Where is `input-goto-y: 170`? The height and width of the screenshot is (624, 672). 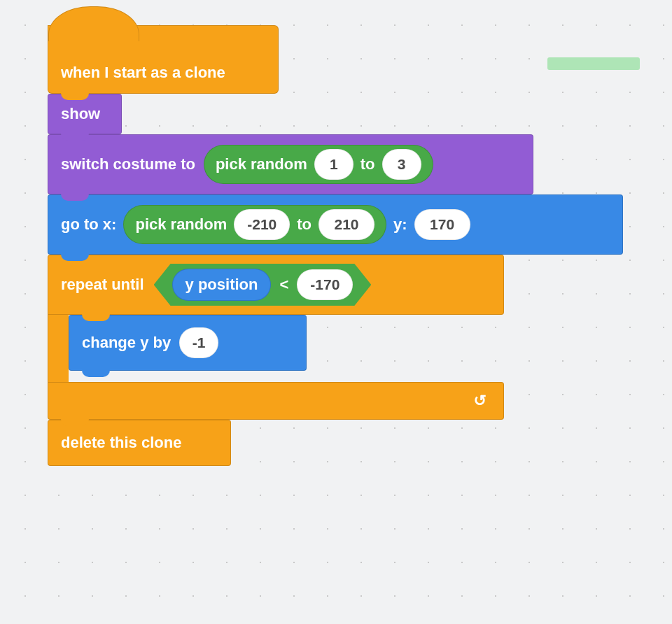
input-goto-y: 170 is located at coordinates (442, 225).